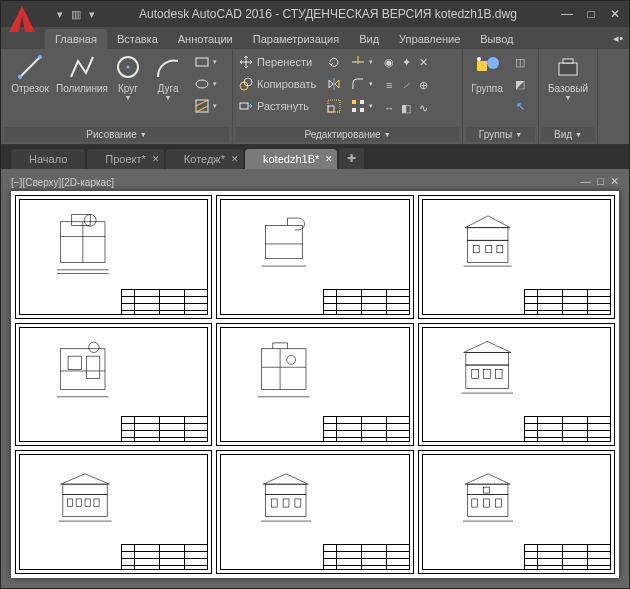 The image size is (630, 589). Describe the element at coordinates (202, 84) in the screenshot. I see `ellipse-icon` at that location.